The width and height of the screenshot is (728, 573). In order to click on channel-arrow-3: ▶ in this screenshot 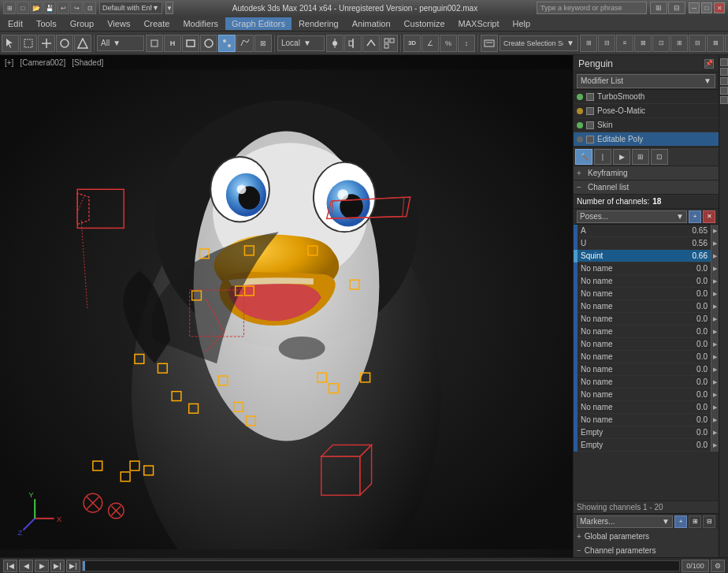, I will do `click(715, 269)`.